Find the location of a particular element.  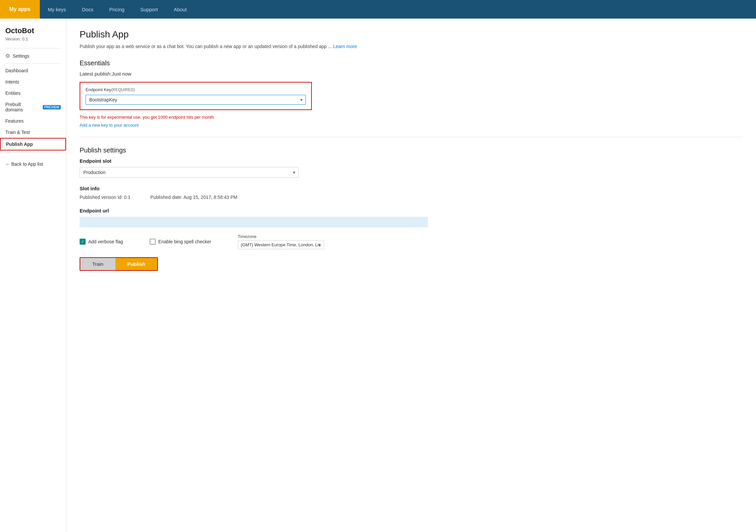

timezone-select-wrapper: (GMT) Western Europe Time, London, Lis is located at coordinates (281, 245).